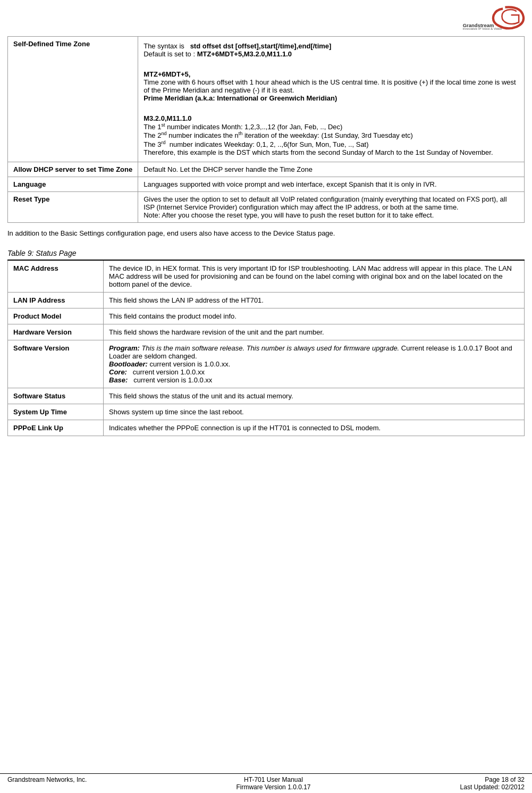 The height and width of the screenshot is (793, 532). Describe the element at coordinates (273, 787) in the screenshot. I see `footer-center-line2: Firmware Version 1.0.0.17` at that location.